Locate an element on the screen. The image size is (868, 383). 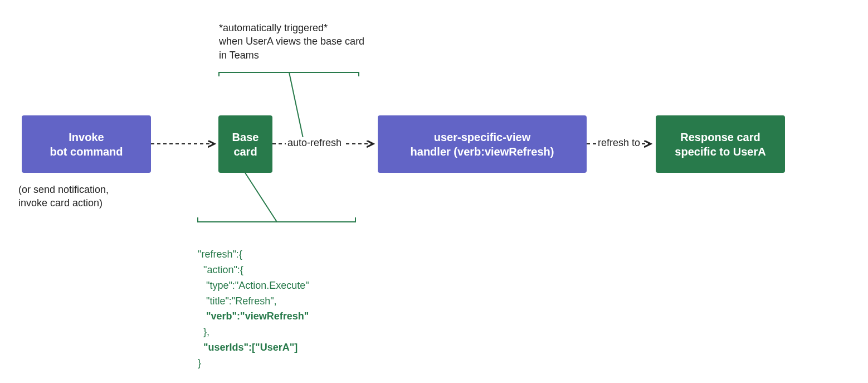
invoke-box: Invoke bot command is located at coordinates (86, 144).